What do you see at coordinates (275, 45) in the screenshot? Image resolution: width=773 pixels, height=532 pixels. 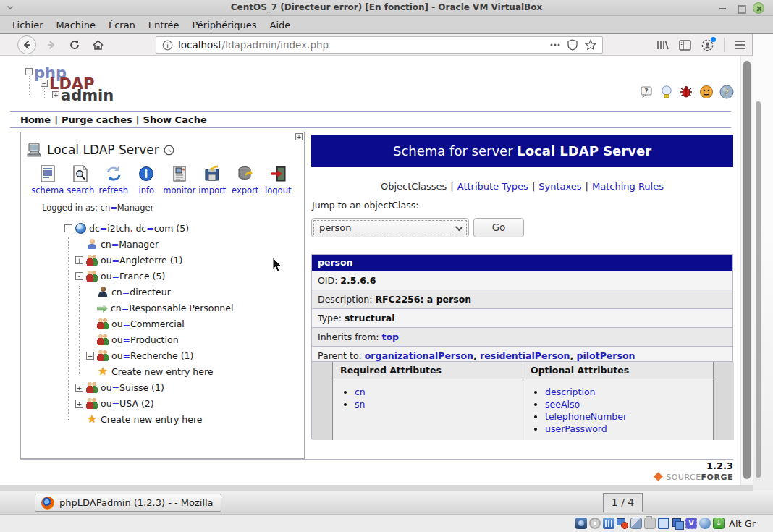 I see `url-path: /ldapadmin/index.php` at bounding box center [275, 45].